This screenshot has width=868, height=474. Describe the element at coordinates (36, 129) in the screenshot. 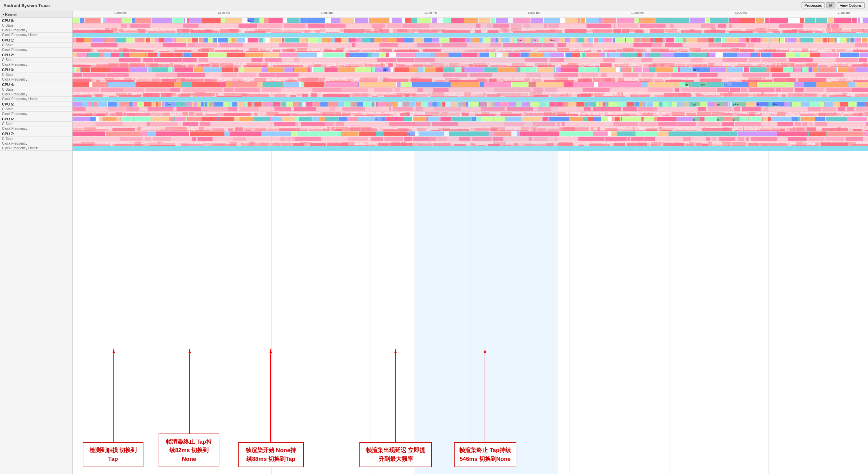

I see `cpu6-freq-label: Clock Frequency:` at that location.